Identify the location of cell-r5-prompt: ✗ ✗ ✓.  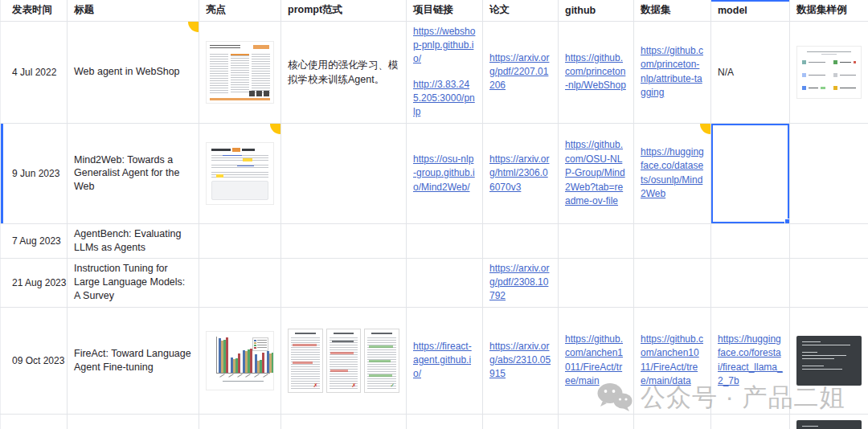
(344, 360).